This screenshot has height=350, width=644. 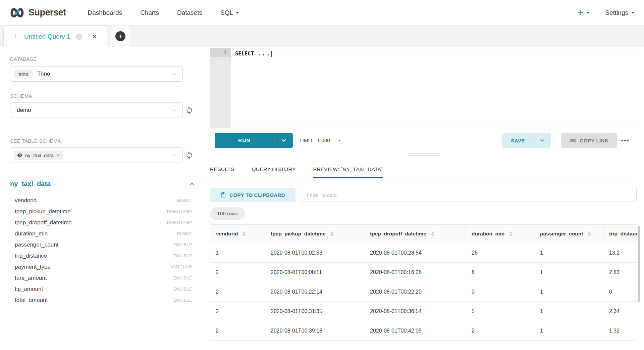 I want to click on selected-table-pill: ny_taxi_data ✕, so click(x=39, y=155).